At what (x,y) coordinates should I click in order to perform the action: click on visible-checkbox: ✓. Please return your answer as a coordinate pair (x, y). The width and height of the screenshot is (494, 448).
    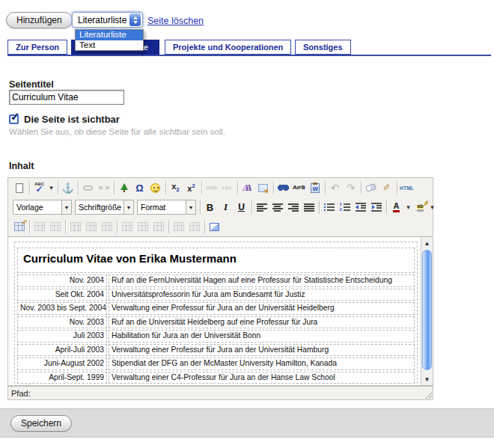
    Looking at the image, I should click on (13, 120).